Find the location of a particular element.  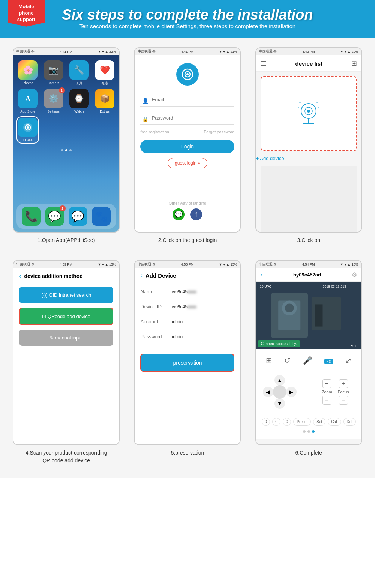

phone5-nav: ‹ Add Device is located at coordinates (188, 275).